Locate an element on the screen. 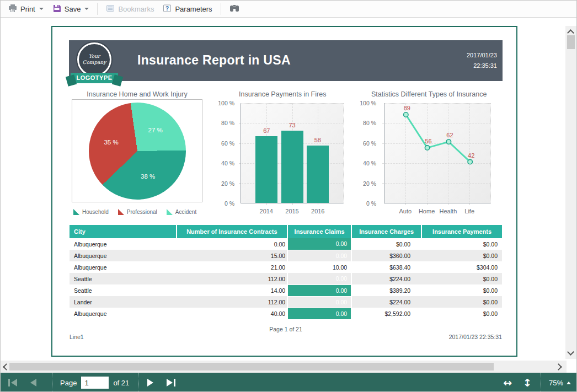 This screenshot has height=392, width=577. page-number-input is located at coordinates (95, 383).